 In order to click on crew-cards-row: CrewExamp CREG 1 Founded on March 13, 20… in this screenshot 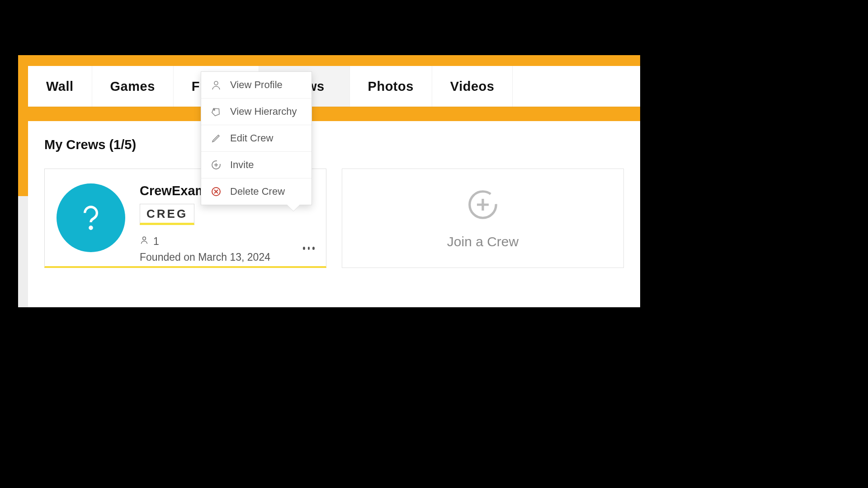, I will do `click(334, 218)`.